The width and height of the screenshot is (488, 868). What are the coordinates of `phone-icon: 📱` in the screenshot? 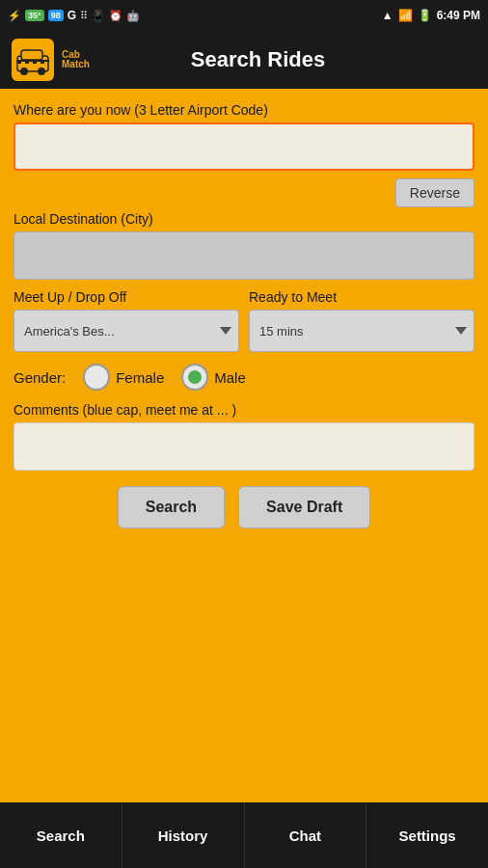 It's located at (98, 15).